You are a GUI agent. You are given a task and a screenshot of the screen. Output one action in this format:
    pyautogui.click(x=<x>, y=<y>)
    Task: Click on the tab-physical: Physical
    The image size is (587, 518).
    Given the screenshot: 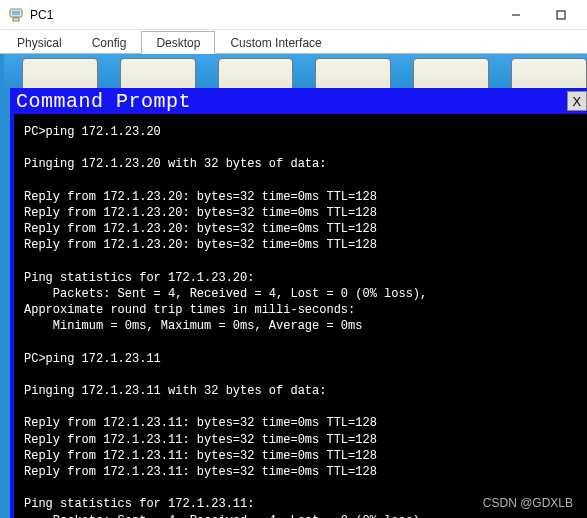 What is the action you would take?
    pyautogui.click(x=40, y=42)
    